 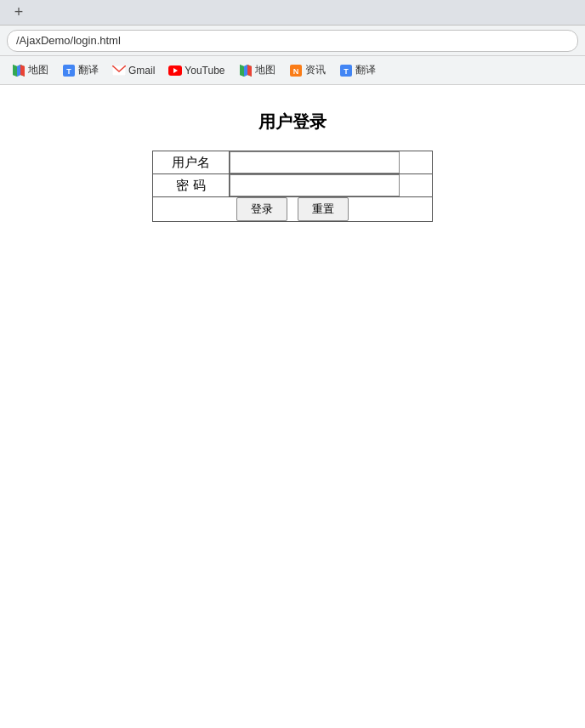 What do you see at coordinates (19, 13) in the screenshot?
I see `new-tab-button: +` at bounding box center [19, 13].